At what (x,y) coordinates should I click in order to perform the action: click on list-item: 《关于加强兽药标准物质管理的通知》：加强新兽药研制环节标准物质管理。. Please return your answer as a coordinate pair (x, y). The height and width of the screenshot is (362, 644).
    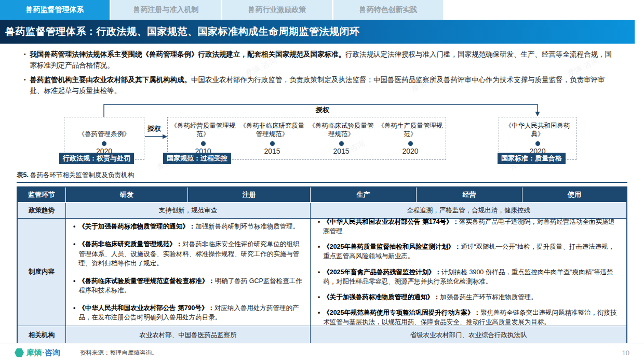
    Looking at the image, I should click on (188, 226).